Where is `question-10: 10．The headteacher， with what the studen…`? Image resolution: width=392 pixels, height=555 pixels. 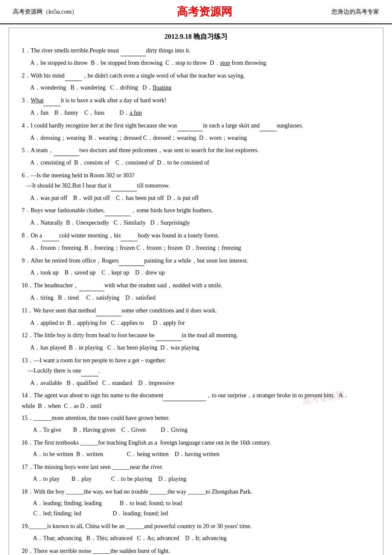
question-10: 10．The headteacher， with what the studen… is located at coordinates (196, 286).